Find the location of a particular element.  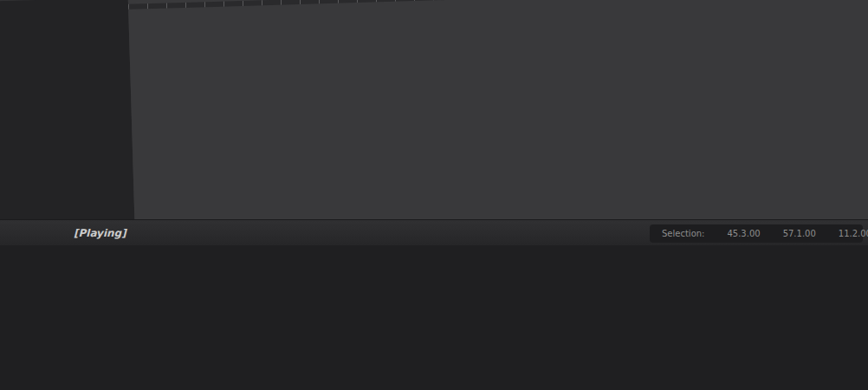

selection-start: 45.3.00 is located at coordinates (743, 234).